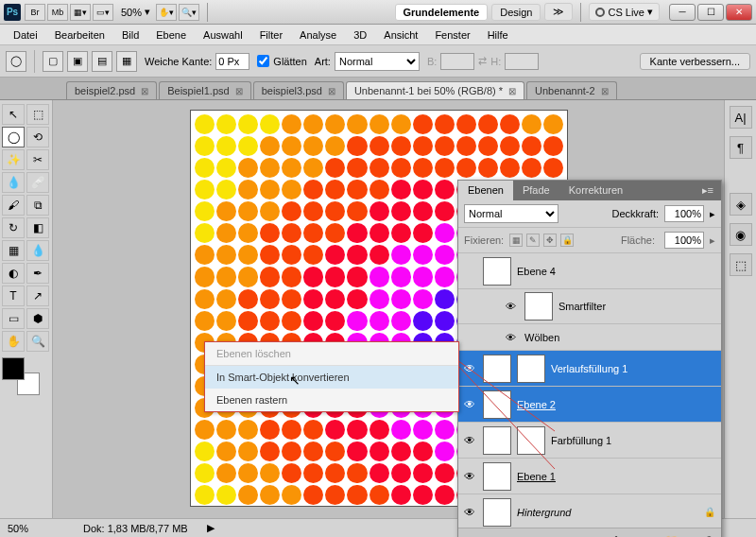 This screenshot has width=756, height=537. Describe the element at coordinates (620, 338) in the screenshot. I see `layer-name: Wölben` at that location.